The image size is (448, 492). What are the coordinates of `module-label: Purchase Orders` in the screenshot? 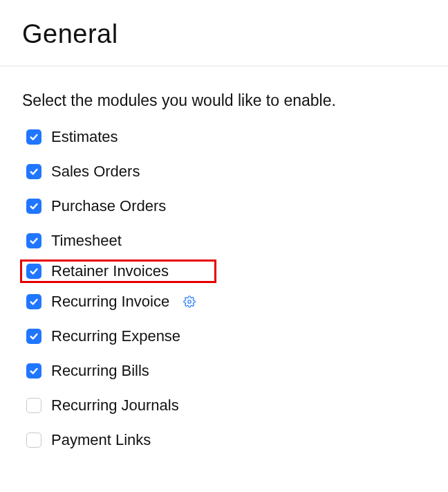 It's located at (109, 206).